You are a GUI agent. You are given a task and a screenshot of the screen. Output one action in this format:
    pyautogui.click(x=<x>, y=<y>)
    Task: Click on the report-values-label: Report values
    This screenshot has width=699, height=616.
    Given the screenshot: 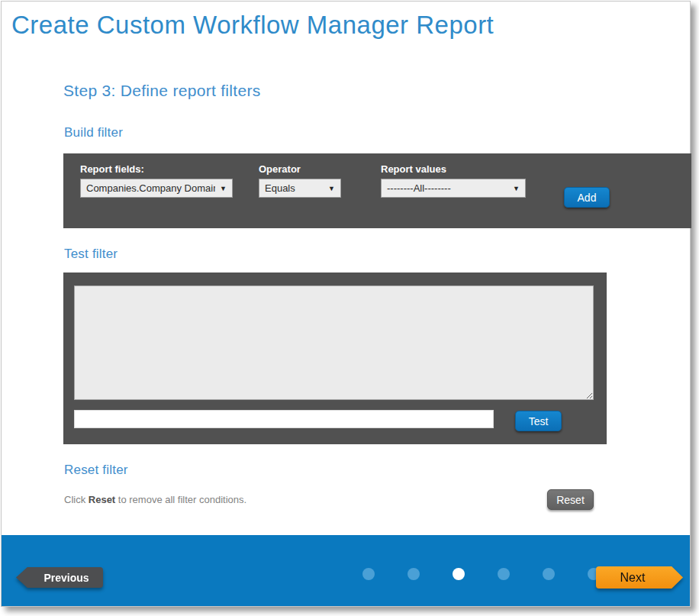 What is the action you would take?
    pyautogui.click(x=453, y=169)
    